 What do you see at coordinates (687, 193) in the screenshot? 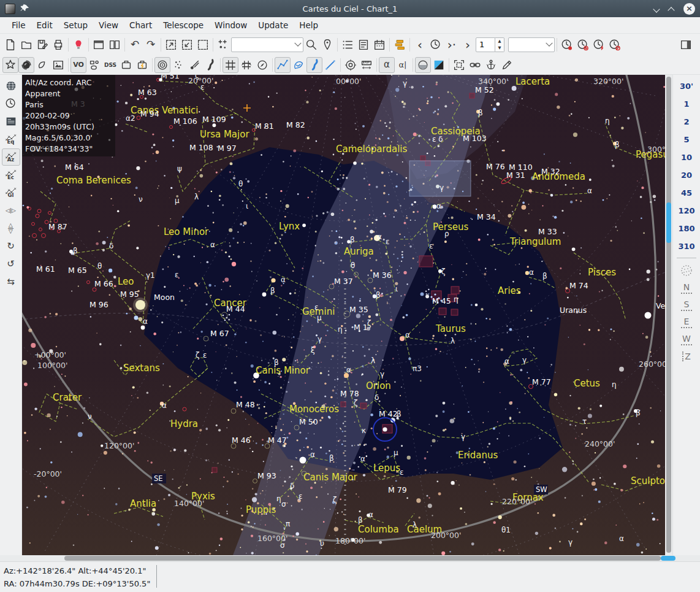
I see `fov-option-45: 45` at bounding box center [687, 193].